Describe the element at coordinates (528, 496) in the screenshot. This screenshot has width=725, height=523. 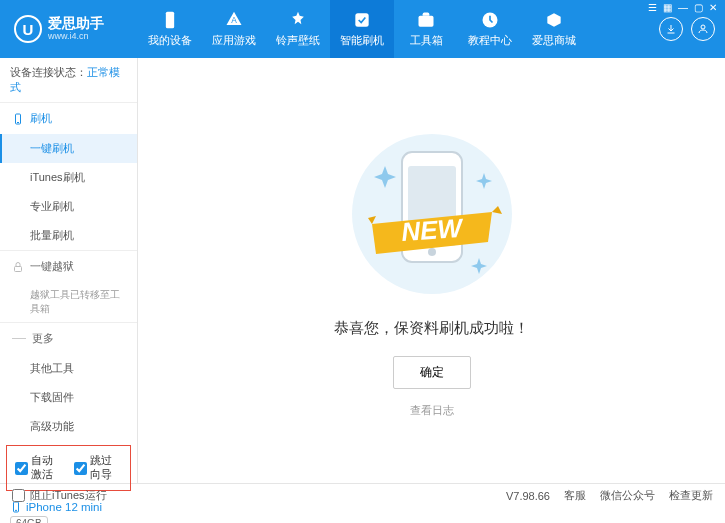
I see `version-label: V7.98.66` at that location.